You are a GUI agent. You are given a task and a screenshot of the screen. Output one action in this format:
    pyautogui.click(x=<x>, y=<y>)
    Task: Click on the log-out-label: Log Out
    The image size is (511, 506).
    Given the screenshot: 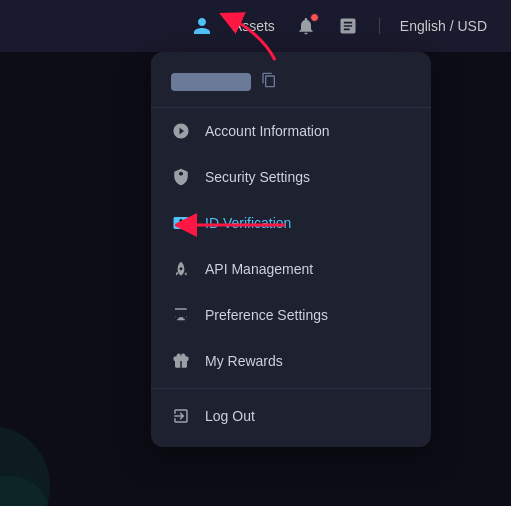 What is the action you would take?
    pyautogui.click(x=230, y=416)
    